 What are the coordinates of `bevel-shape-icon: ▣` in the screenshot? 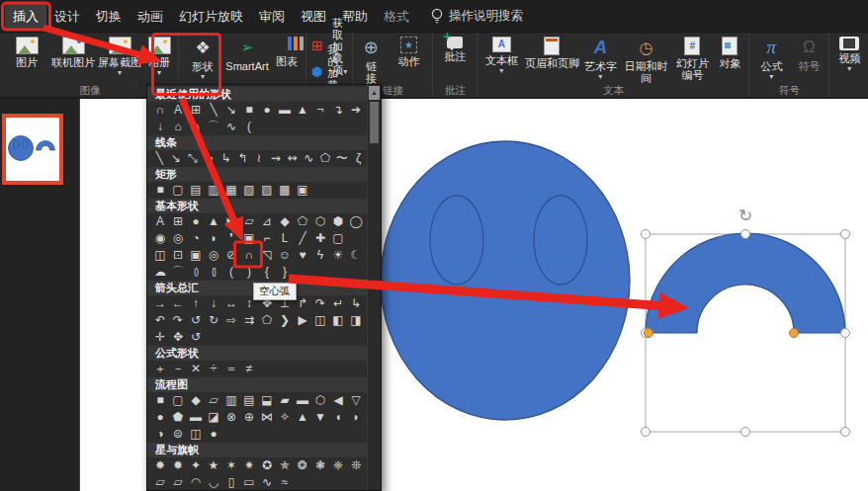 It's located at (196, 255).